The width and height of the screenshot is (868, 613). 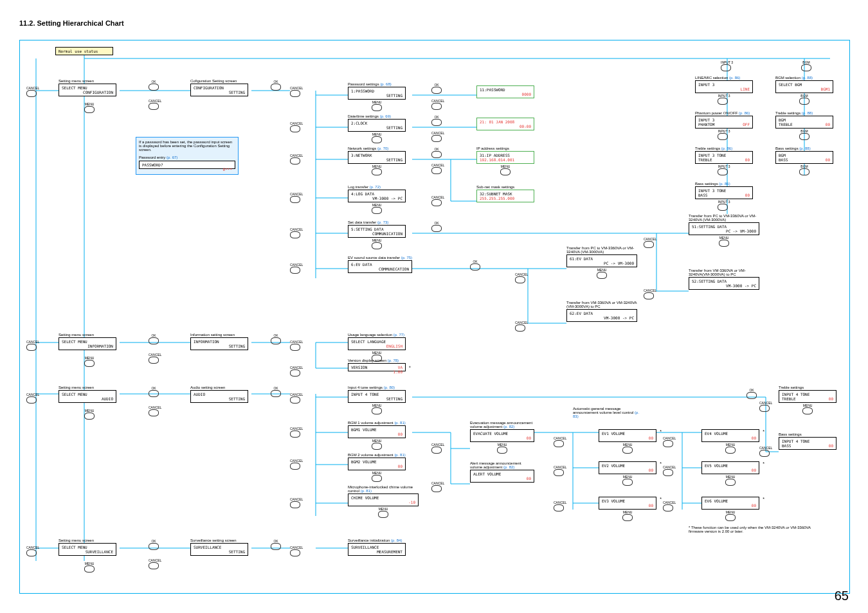 I want to click on subnet-node: Sub-net mask settings 32:SUBNET MASK255.…, so click(x=505, y=194).